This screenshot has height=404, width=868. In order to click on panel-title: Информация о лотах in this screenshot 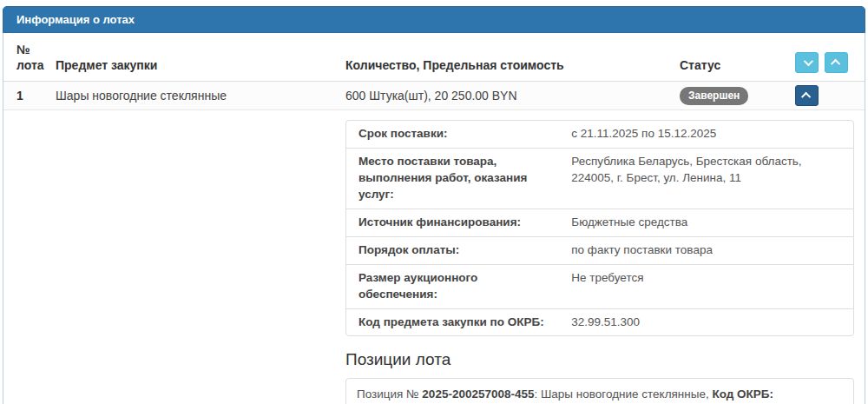, I will do `click(76, 19)`.